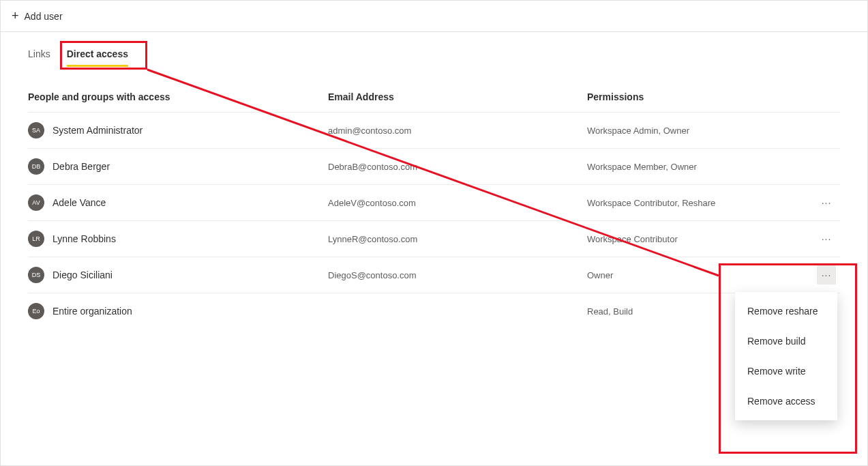 The height and width of the screenshot is (466, 868). What do you see at coordinates (642, 166) in the screenshot?
I see `user-permissions: Workspace Member, Owner` at bounding box center [642, 166].